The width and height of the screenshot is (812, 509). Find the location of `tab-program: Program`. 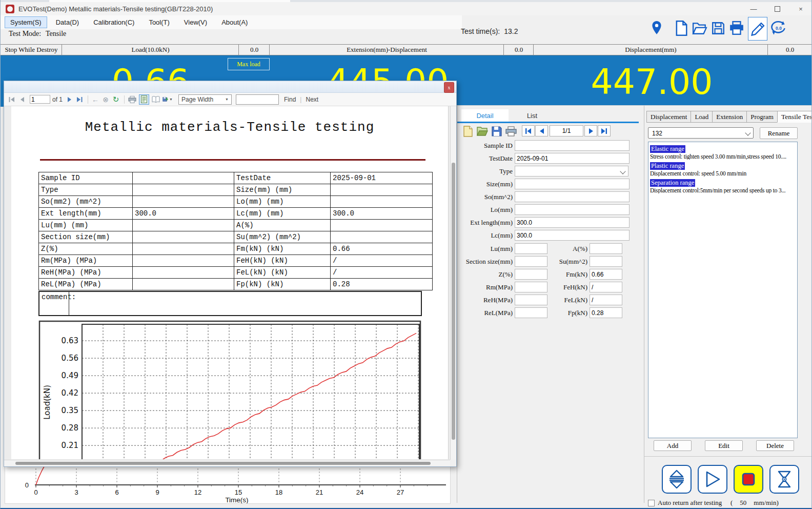

tab-program: Program is located at coordinates (762, 117).